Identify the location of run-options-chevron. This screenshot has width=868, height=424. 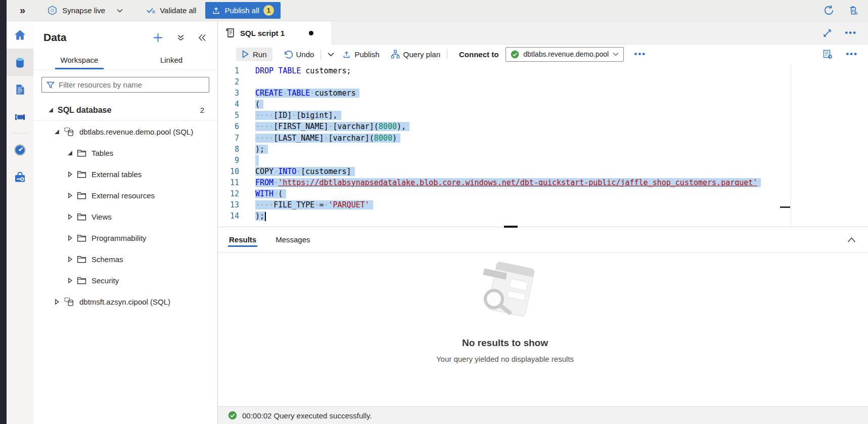
(331, 55).